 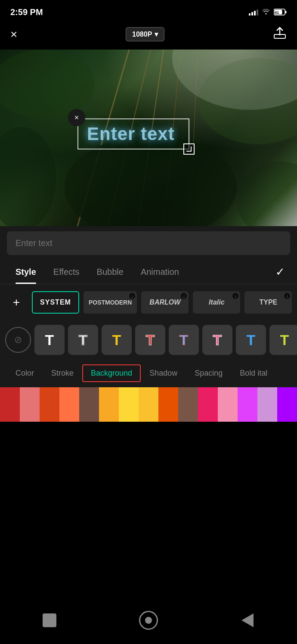 What do you see at coordinates (148, 404) in the screenshot?
I see `swatch-amber` at bounding box center [148, 404].